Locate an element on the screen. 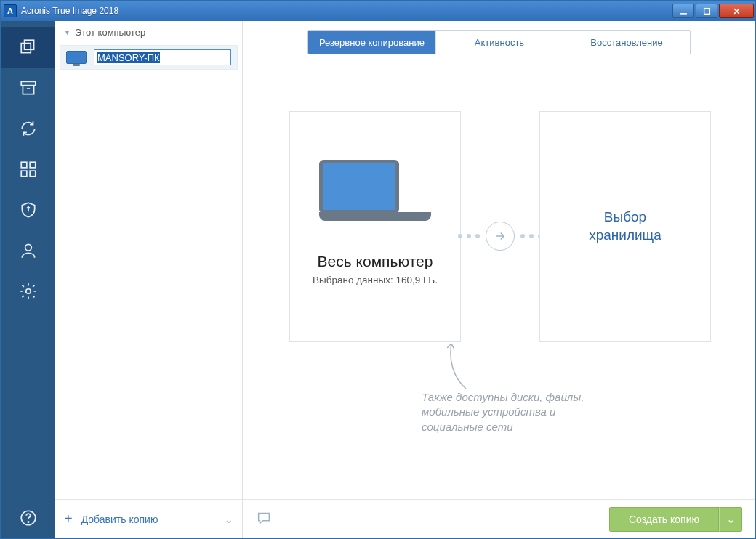 The image size is (756, 539). nav-settings is located at coordinates (28, 291).